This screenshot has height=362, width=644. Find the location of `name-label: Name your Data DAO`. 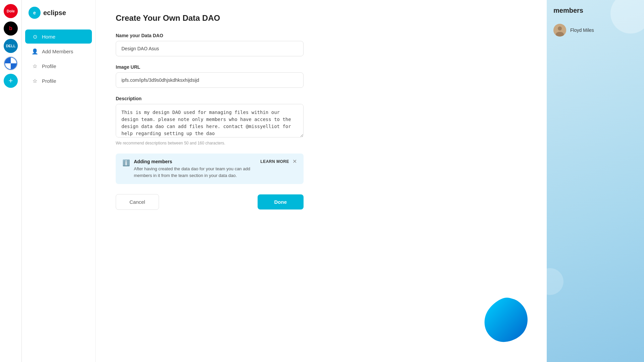

name-label: Name your Data DAO is located at coordinates (210, 36).